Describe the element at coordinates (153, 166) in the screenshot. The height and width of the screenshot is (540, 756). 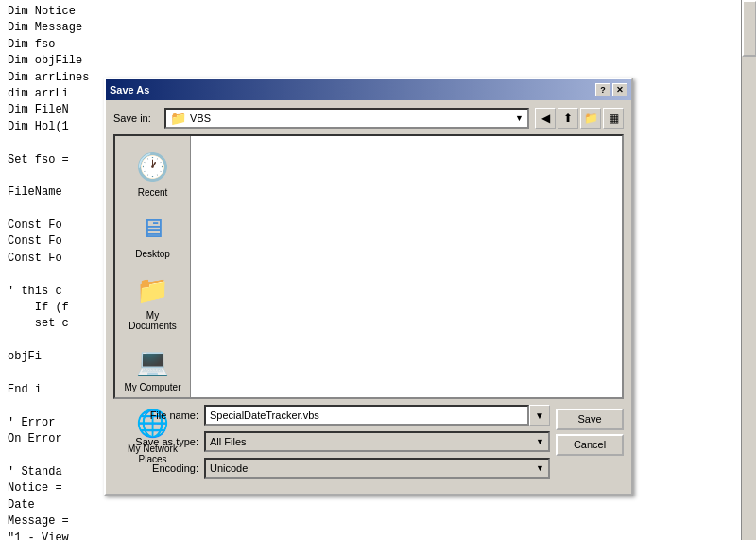
I see `recent-icon: 🕐` at that location.